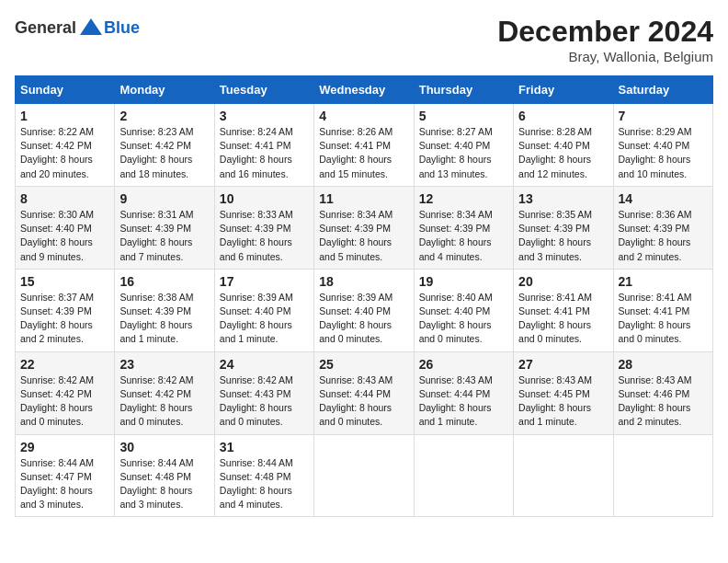 The height and width of the screenshot is (563, 728). I want to click on day-number: 1, so click(64, 116).